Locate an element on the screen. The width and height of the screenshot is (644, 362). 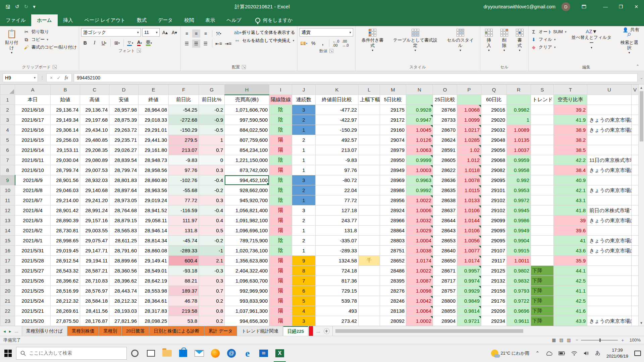
cell: 28,576.97 is located at coordinates (95, 291).